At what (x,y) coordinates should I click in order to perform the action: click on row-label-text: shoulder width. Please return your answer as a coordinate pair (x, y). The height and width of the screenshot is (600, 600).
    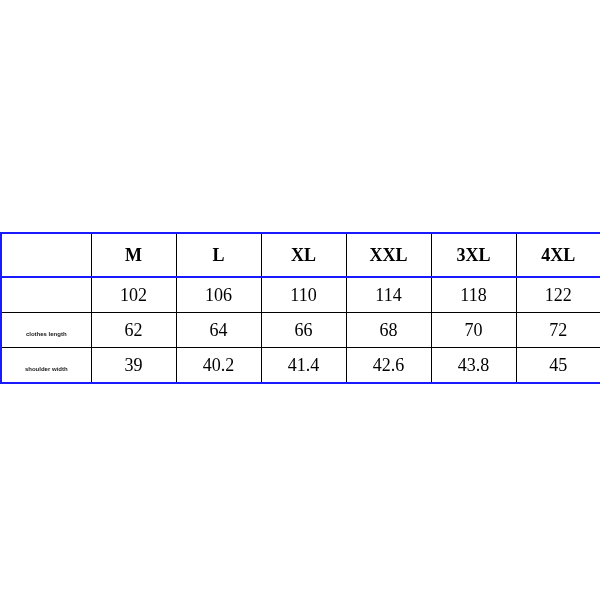
    Looking at the image, I should click on (46, 369).